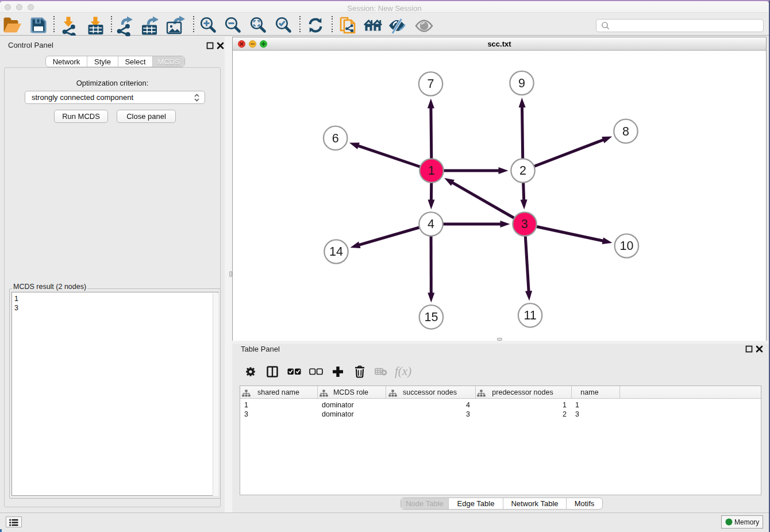 This screenshot has width=770, height=532. I want to click on svg-text: 11, so click(530, 315).